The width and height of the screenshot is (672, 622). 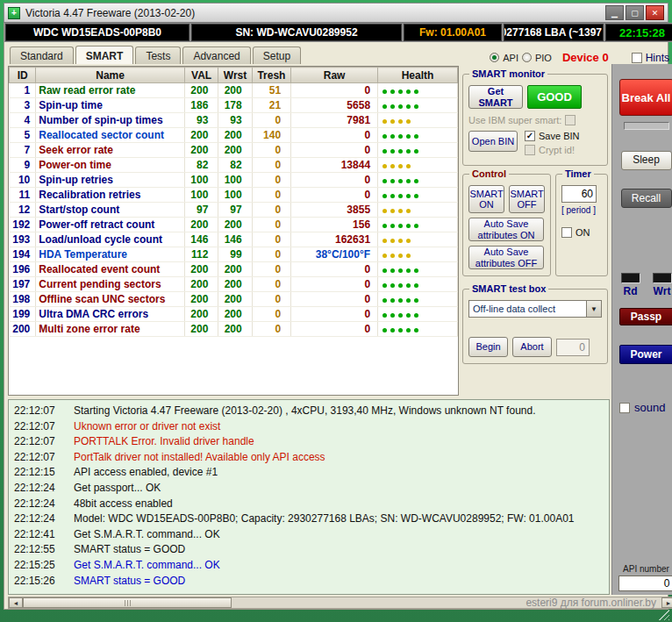 I want to click on table-row: 200Multi zone error rate20020000, so click(x=233, y=330).